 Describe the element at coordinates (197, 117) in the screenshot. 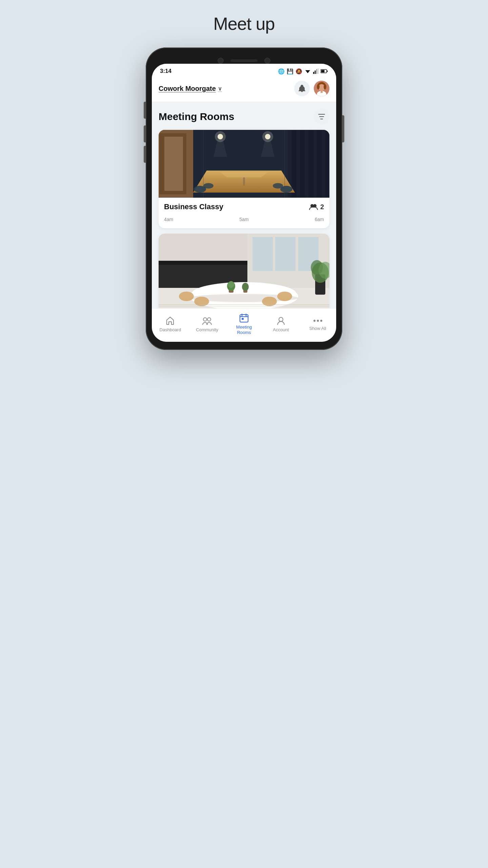

I see `section-title: Meeting Rooms` at that location.